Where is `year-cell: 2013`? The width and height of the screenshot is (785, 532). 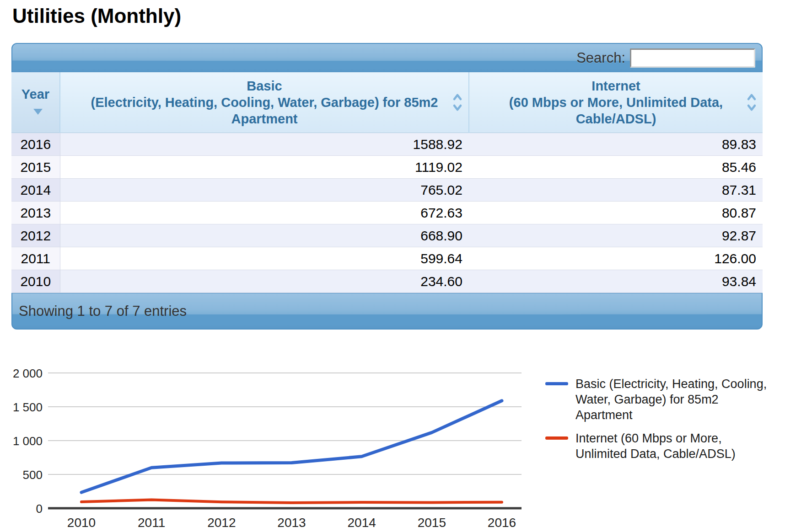
year-cell: 2013 is located at coordinates (36, 213).